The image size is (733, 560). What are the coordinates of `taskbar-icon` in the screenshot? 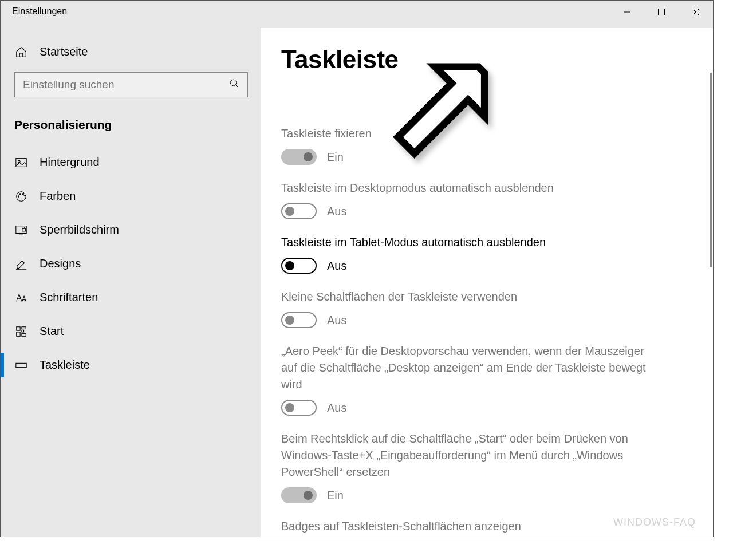 It's located at (21, 365).